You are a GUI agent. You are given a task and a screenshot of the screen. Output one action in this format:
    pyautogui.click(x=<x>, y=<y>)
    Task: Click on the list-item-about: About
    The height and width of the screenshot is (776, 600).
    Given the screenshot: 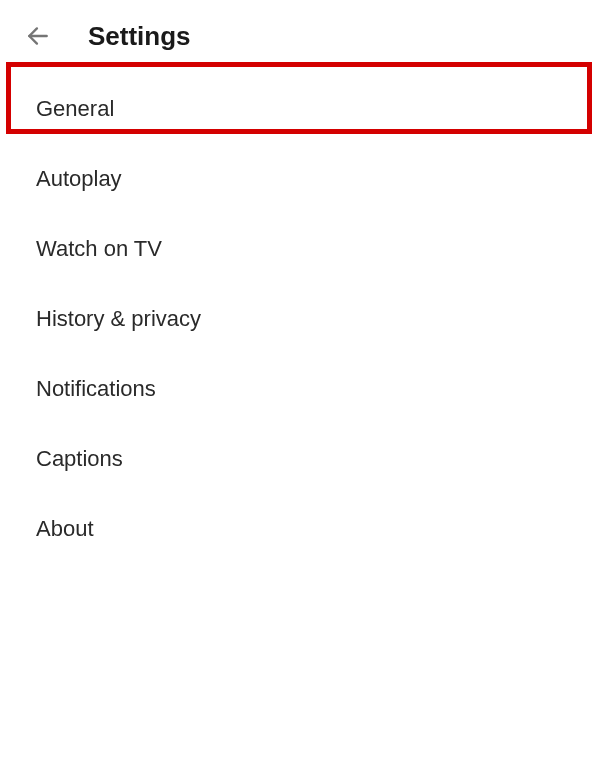 What is the action you would take?
    pyautogui.click(x=300, y=529)
    